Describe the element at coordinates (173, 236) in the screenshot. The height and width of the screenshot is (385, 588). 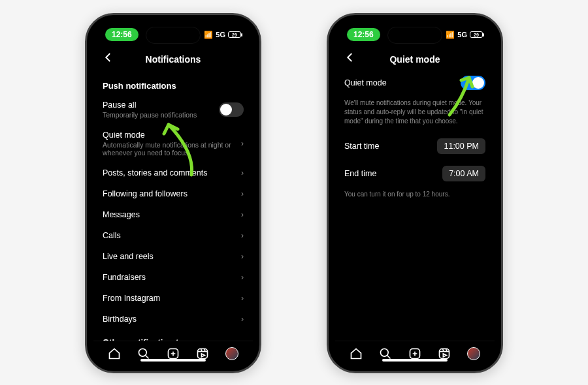
I see `row-calls: Calls ›` at that location.